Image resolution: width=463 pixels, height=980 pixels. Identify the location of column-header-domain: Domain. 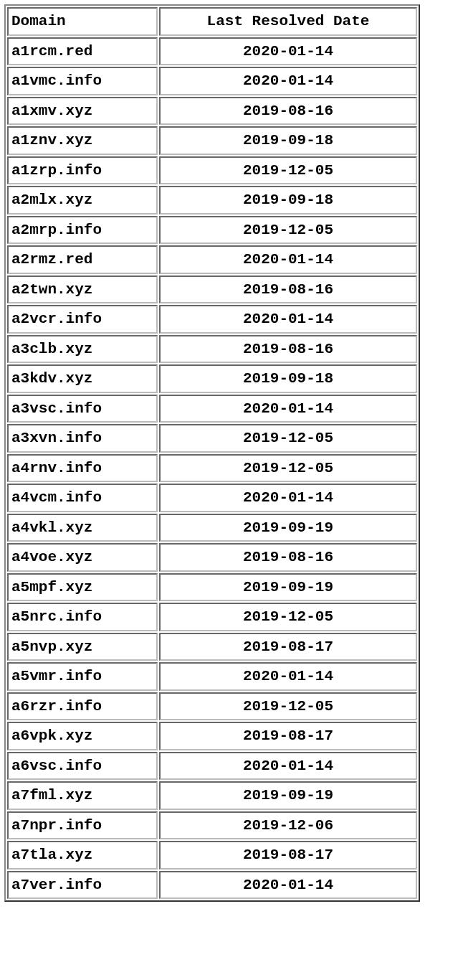
(82, 22).